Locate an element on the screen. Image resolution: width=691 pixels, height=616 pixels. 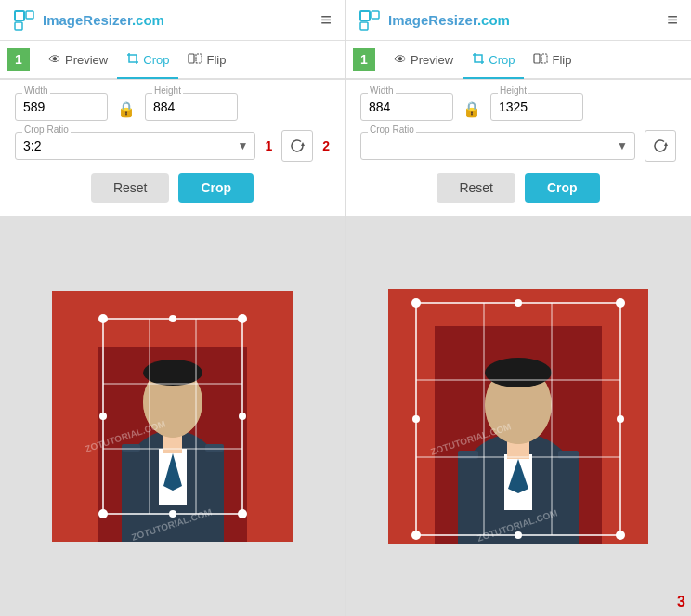
right-ratio-group: Crop Ratio 3:2 1:1 4:3 16:9 Free ▼ is located at coordinates (498, 146).